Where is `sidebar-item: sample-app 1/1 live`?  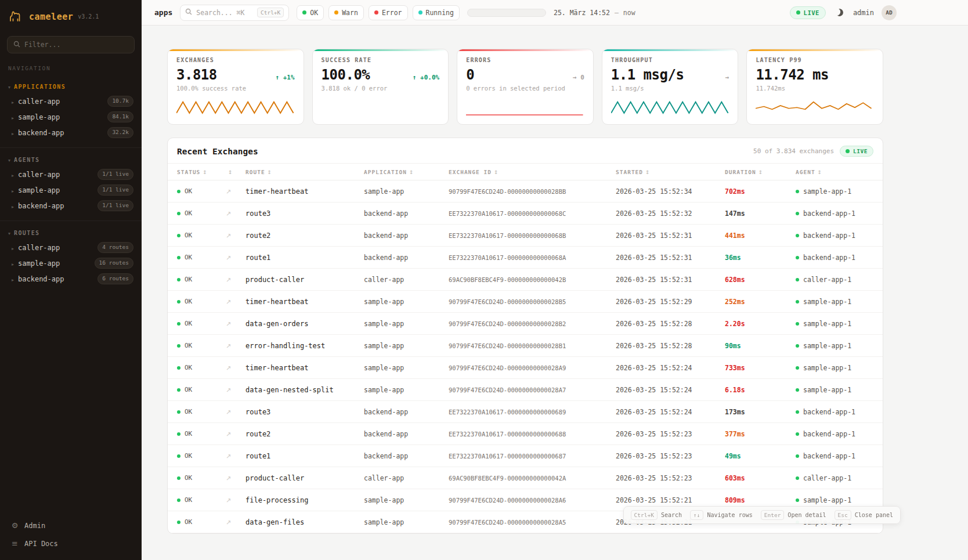
sidebar-item: sample-app 1/1 live is located at coordinates (71, 190).